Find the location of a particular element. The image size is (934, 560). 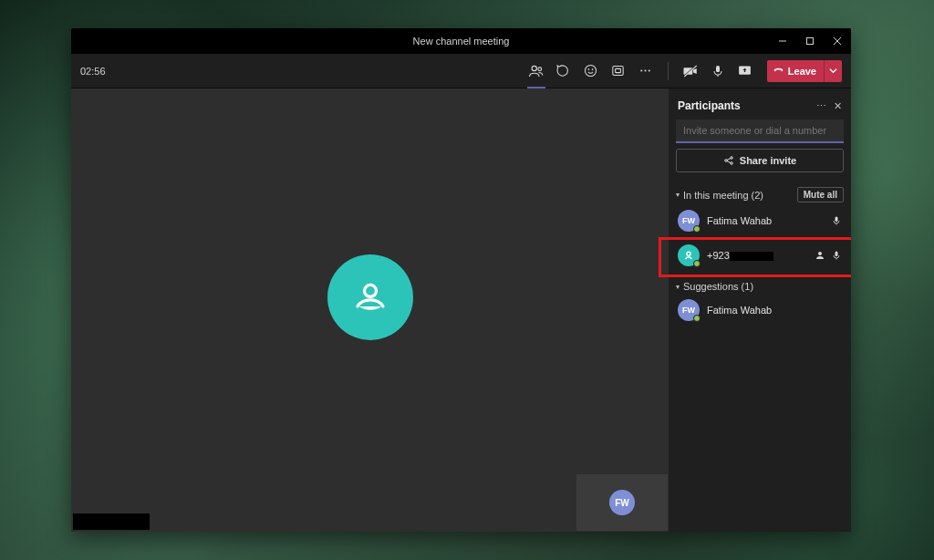

minimize-button is located at coordinates (783, 41).